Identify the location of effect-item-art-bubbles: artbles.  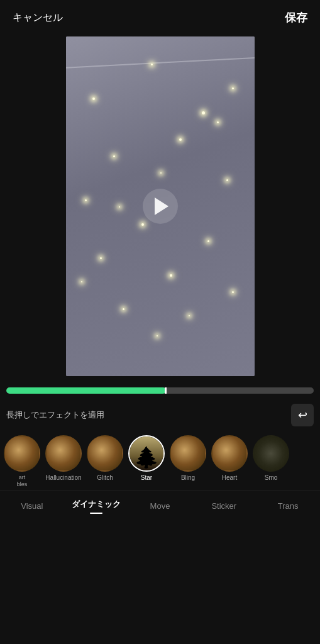
(22, 462).